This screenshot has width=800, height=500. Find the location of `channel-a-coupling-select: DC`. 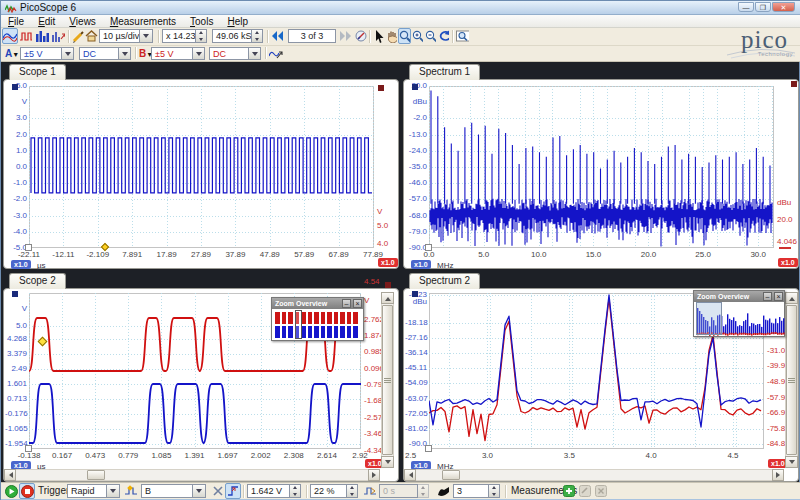

channel-a-coupling-select: DC is located at coordinates (99, 54).